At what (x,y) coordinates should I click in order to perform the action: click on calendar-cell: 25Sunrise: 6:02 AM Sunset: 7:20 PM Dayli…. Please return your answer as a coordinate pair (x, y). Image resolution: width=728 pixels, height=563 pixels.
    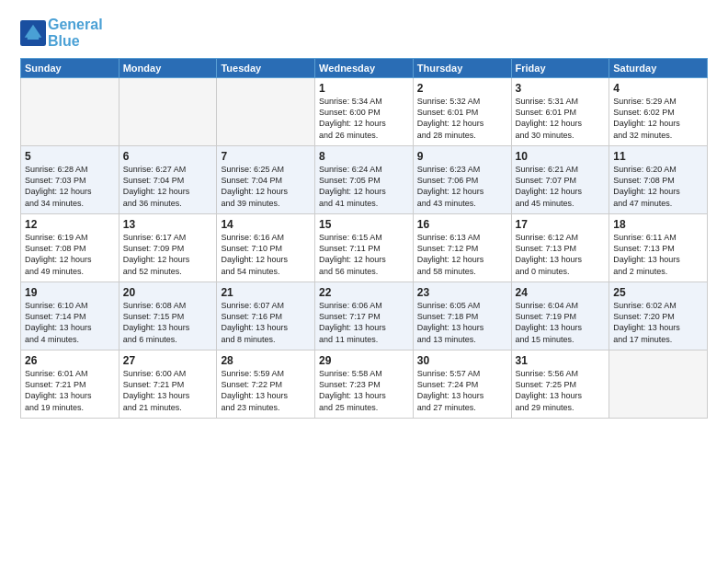
    Looking at the image, I should click on (658, 316).